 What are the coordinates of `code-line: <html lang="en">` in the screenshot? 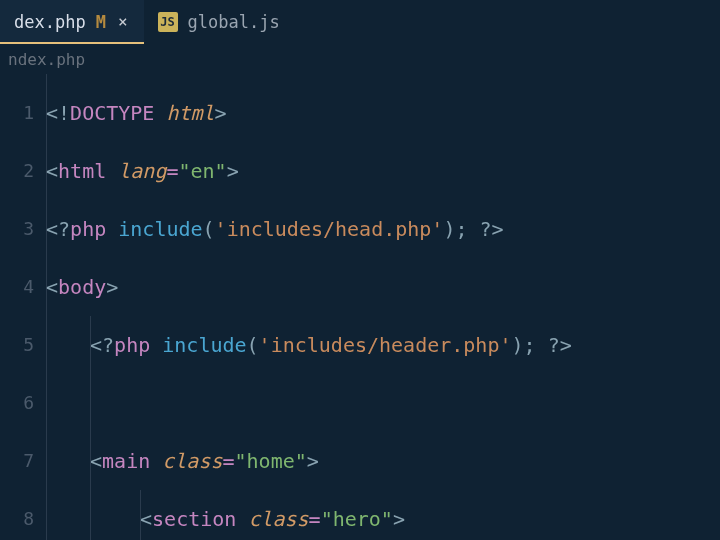 It's located at (383, 171).